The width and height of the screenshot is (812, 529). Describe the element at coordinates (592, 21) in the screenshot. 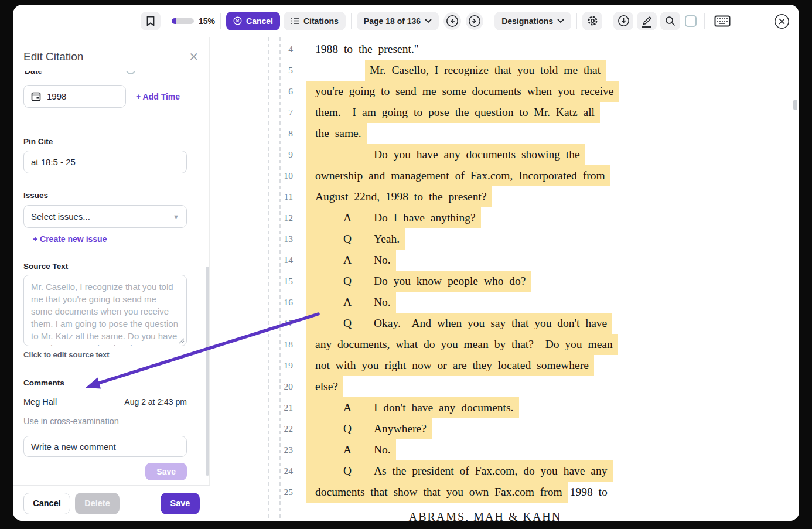

I see `settings-button` at that location.